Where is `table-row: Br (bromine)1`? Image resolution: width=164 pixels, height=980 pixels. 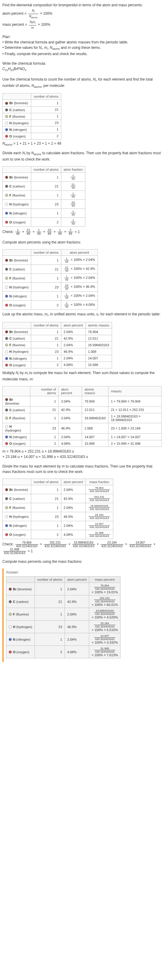
table-row: Br (bromine)1 is located at coordinates (32, 103).